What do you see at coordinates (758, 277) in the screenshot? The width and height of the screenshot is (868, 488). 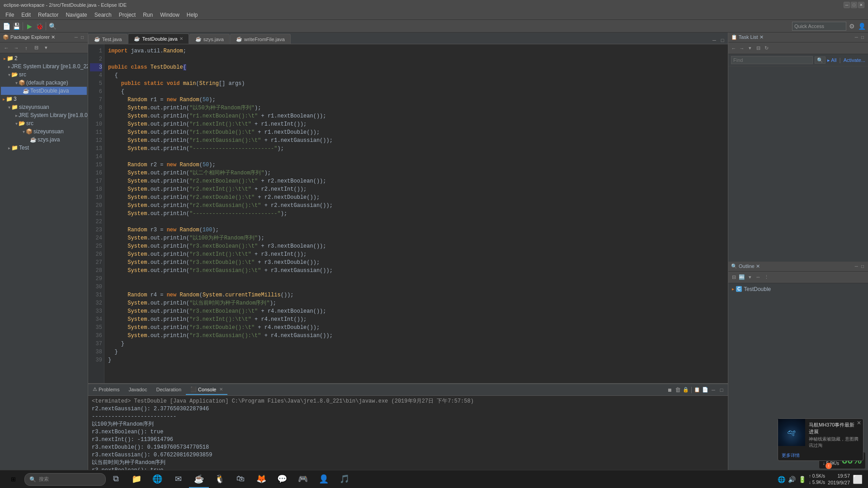 I see `ol-sync-btn: ↔` at bounding box center [758, 277].